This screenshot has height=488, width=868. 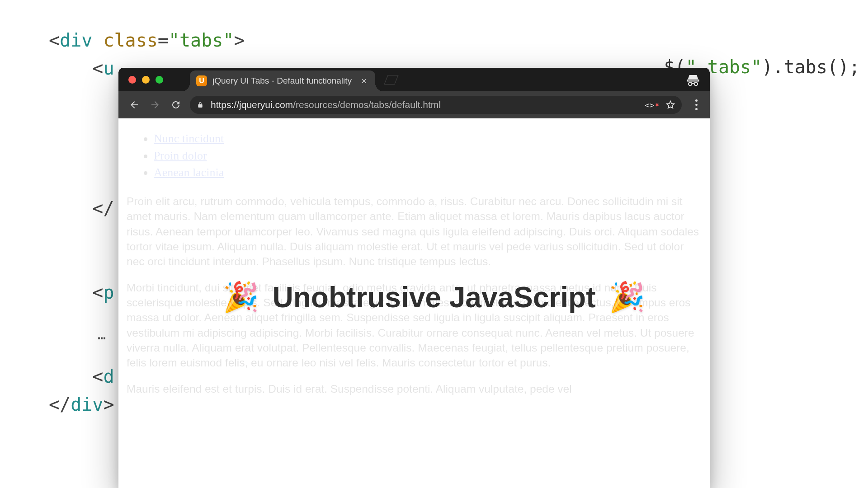 I want to click on title-bar: U jQuery UI Tabs - Default functionality…, so click(x=414, y=80).